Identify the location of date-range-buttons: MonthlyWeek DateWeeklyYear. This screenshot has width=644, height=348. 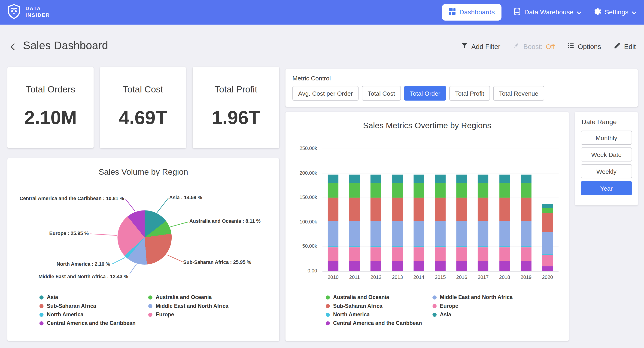
(606, 163).